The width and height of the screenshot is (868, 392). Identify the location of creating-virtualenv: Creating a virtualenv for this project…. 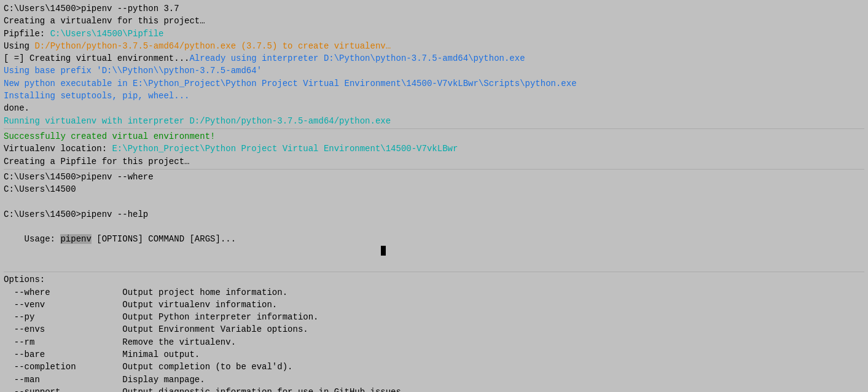
(434, 21).